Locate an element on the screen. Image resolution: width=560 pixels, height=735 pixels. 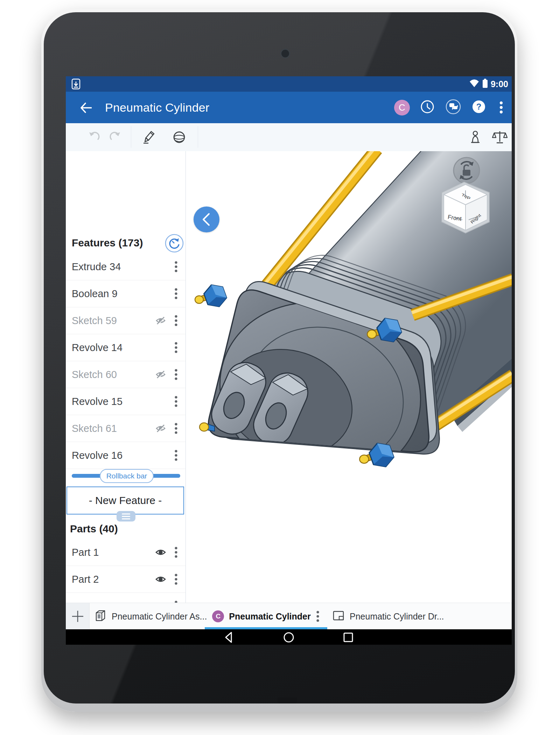
feature-row: Boolean 9 is located at coordinates (126, 294).